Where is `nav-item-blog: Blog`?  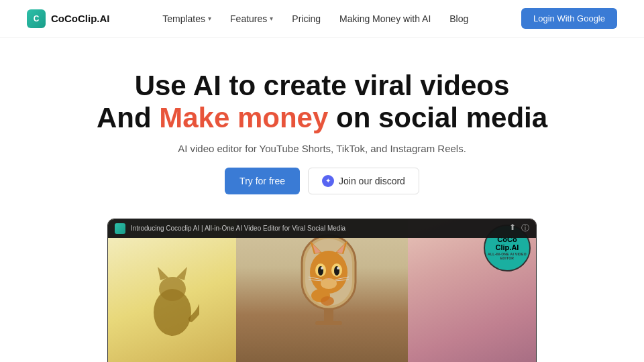 nav-item-blog: Blog is located at coordinates (459, 19).